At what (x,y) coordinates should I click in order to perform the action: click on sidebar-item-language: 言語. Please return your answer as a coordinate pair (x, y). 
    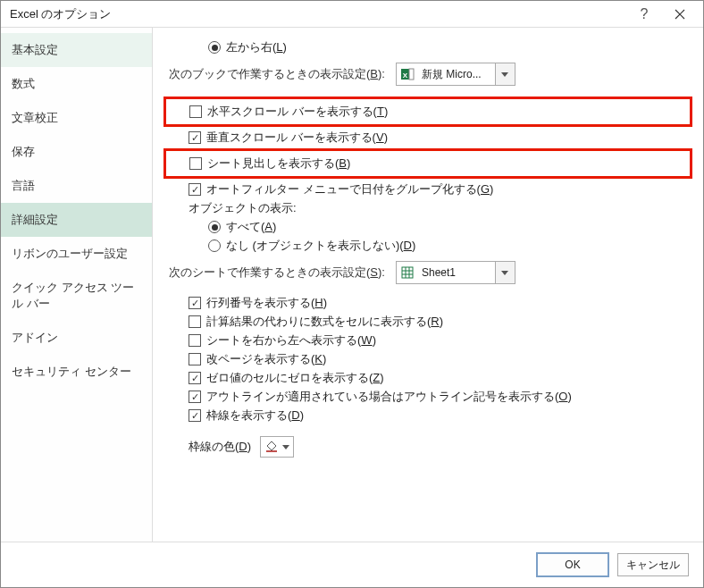
    Looking at the image, I should click on (77, 186).